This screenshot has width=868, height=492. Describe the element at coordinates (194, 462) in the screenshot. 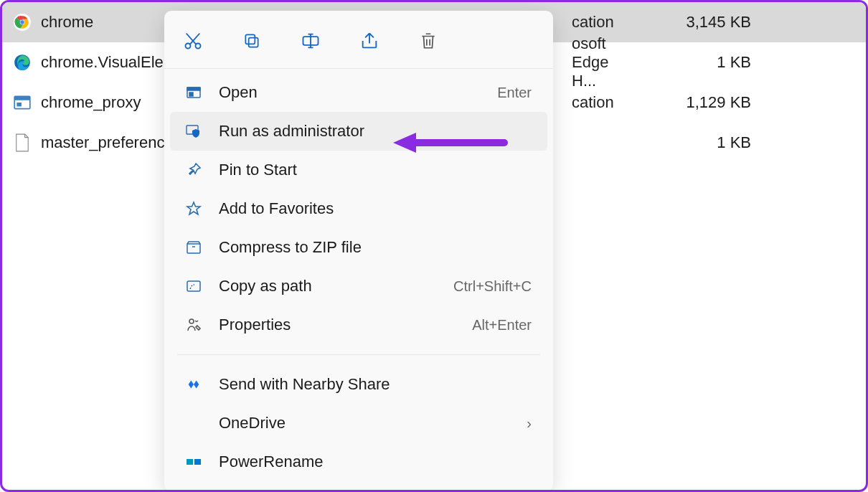

I see `powerrename-icon` at that location.